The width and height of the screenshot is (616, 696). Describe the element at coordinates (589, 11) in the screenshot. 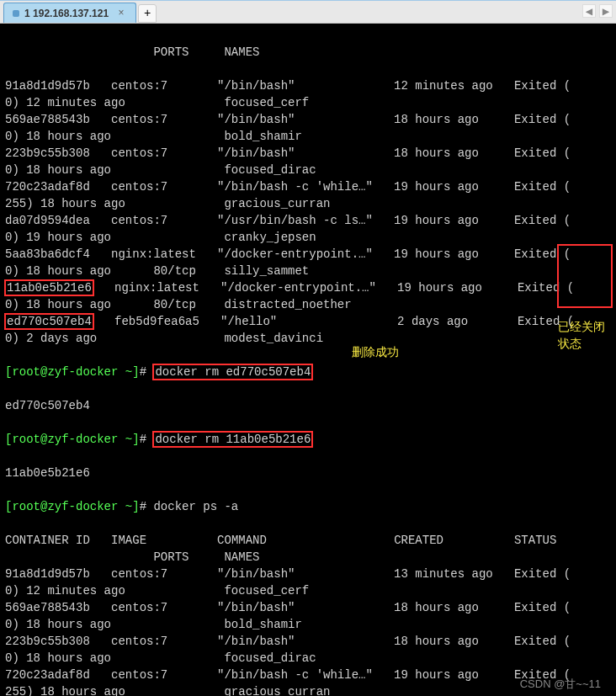

I see `tab-nav-left-icon: ◀` at that location.